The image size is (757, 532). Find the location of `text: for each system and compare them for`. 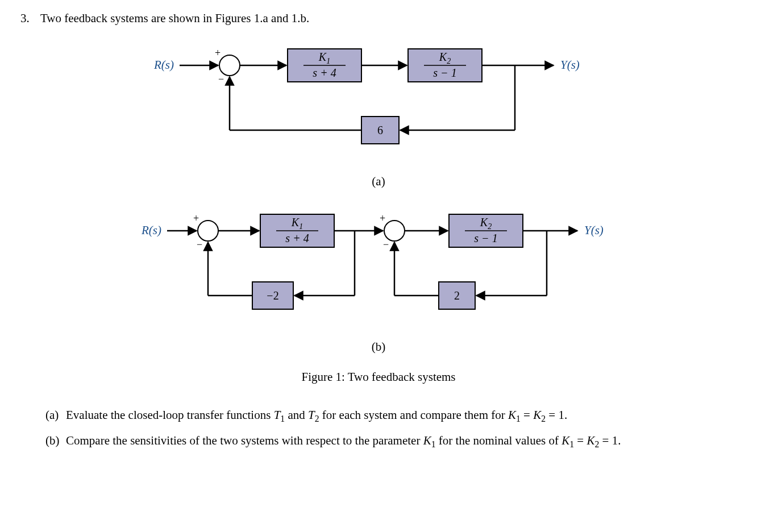

text: for each system and compare them for is located at coordinates (414, 415).